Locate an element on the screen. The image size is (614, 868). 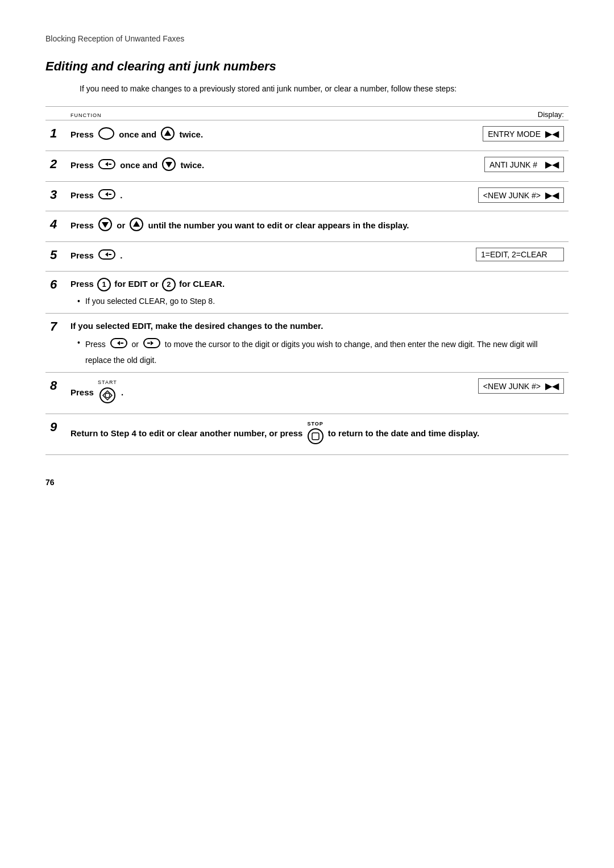
step-number-1: 1 is located at coordinates (56, 136).